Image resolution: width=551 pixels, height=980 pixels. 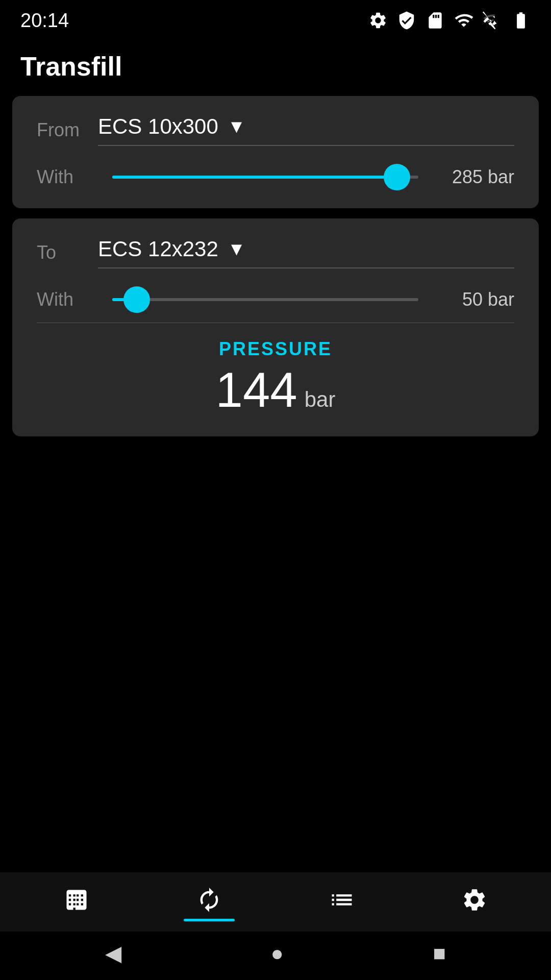 I want to click on from-slider, so click(x=265, y=177).